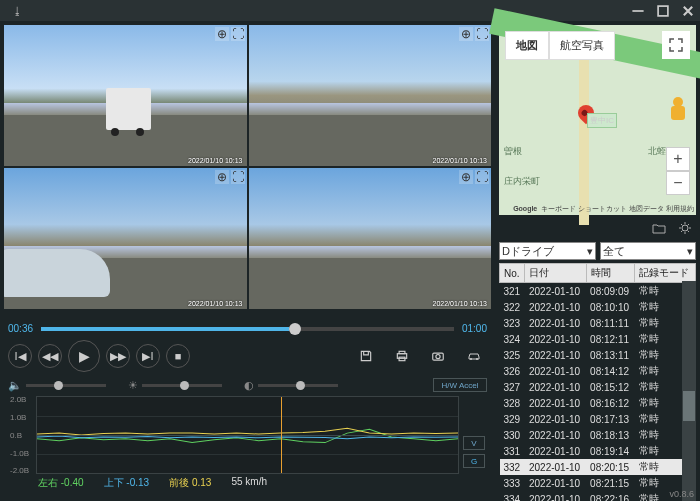 Image resolution: width=700 pixels, height=501 pixels. Describe the element at coordinates (598, 307) in the screenshot. I see `table-row: 3222022-01-1008:10:10常時` at that location.